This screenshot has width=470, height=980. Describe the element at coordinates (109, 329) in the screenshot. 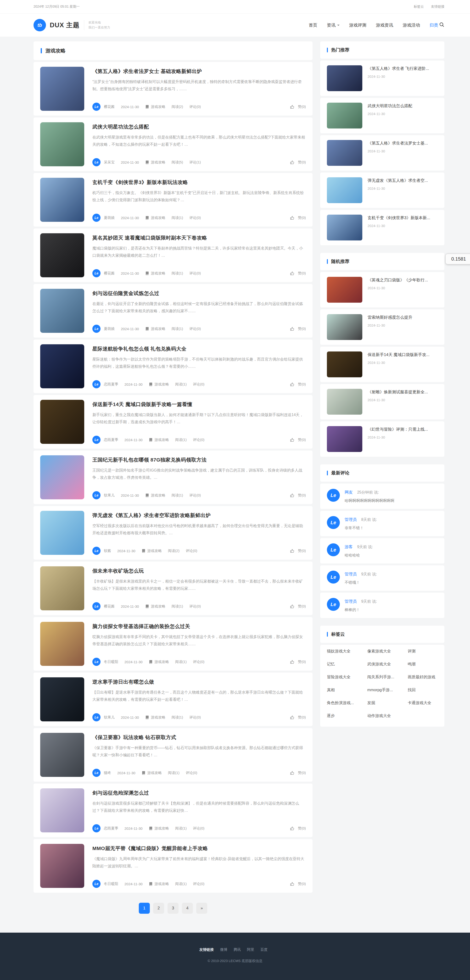

I see `author-name: 夏萌娘` at that location.